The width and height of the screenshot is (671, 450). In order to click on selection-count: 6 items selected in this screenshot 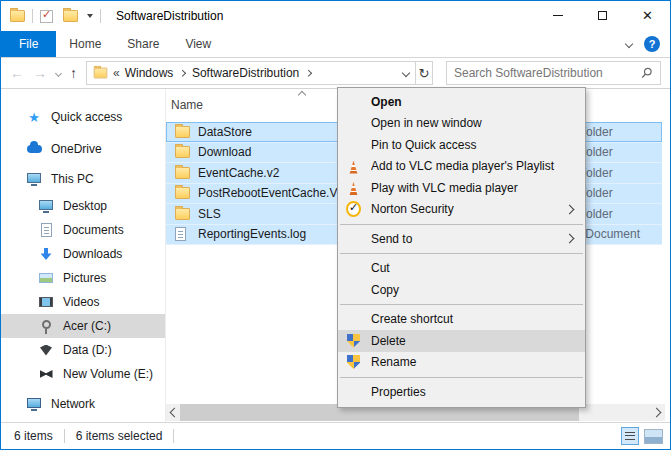, I will do `click(120, 436)`.